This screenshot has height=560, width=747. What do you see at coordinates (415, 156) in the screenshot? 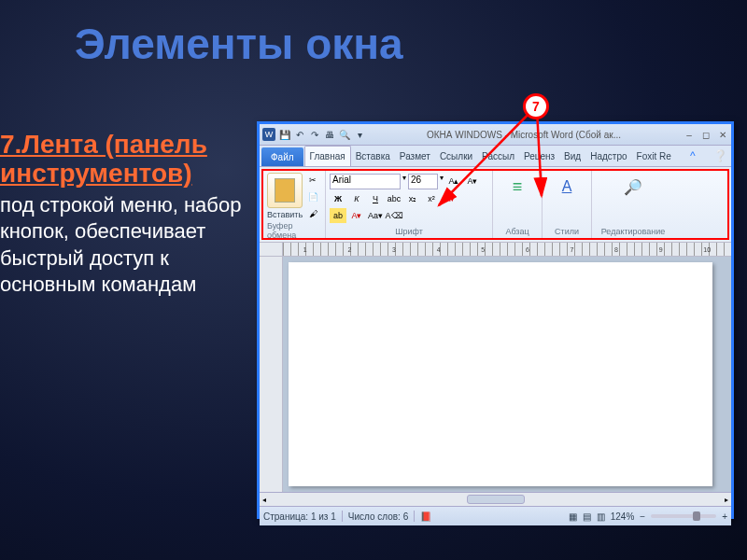
I see `tab-layout: Размет` at bounding box center [415, 156].